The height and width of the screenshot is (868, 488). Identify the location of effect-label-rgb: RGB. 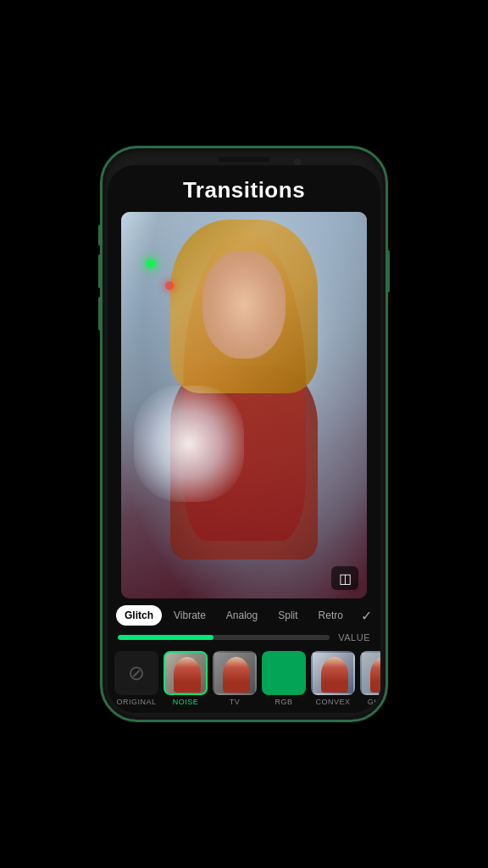
(283, 702).